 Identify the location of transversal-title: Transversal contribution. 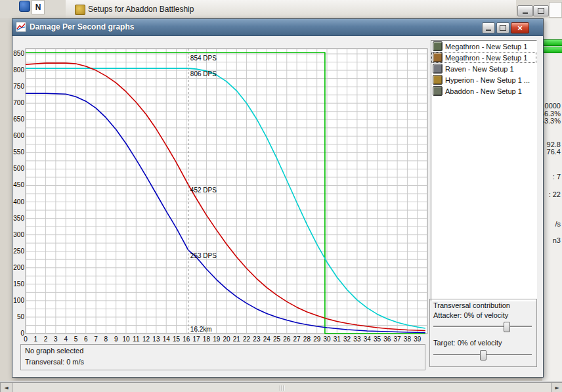
(471, 305).